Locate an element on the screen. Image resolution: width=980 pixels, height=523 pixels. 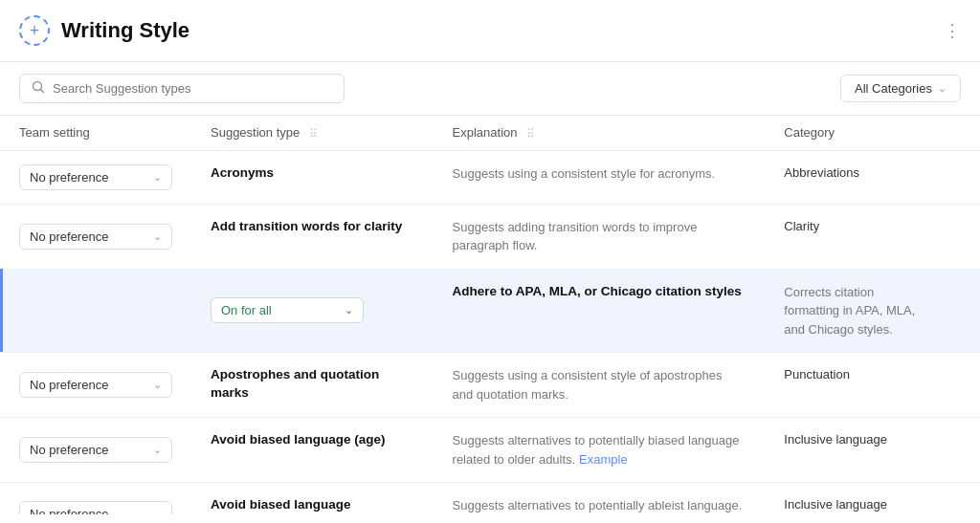
more-options-icon: ⋮ is located at coordinates (952, 31).